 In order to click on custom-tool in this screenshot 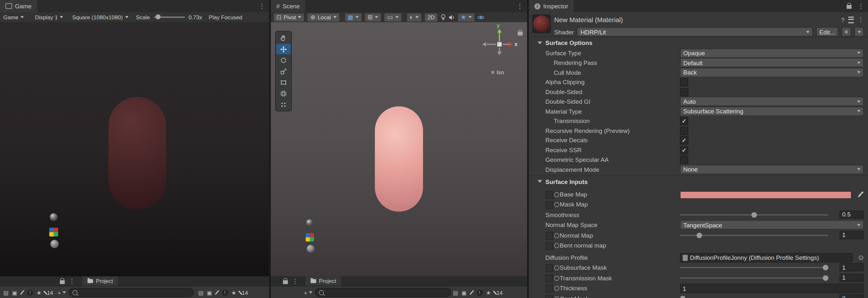, I will do `click(284, 105)`.